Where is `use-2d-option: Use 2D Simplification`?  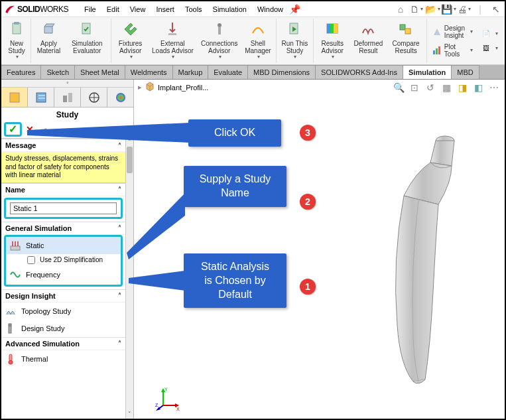
use-2d-option: Use 2D Simplification is located at coordinates (64, 260).